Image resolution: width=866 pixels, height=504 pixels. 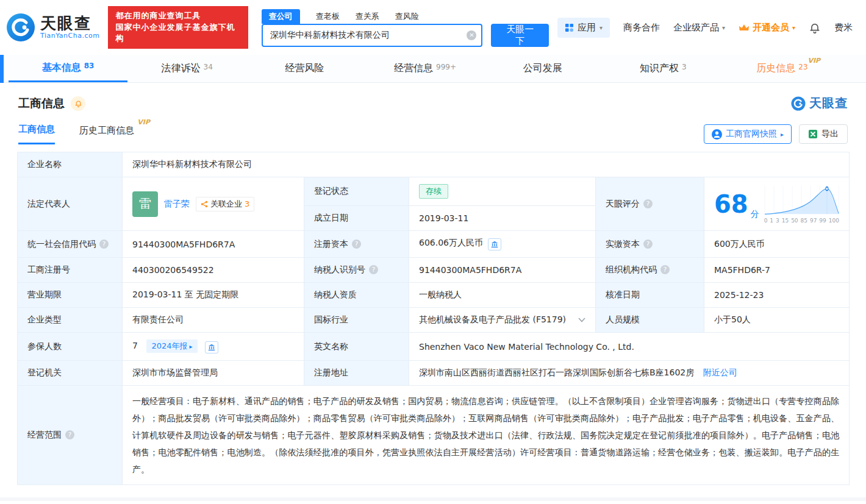 What do you see at coordinates (503, 271) in the screenshot?
I see `taxpayer-id-value: 91440300MA5FHD6R7A` at bounding box center [503, 271].